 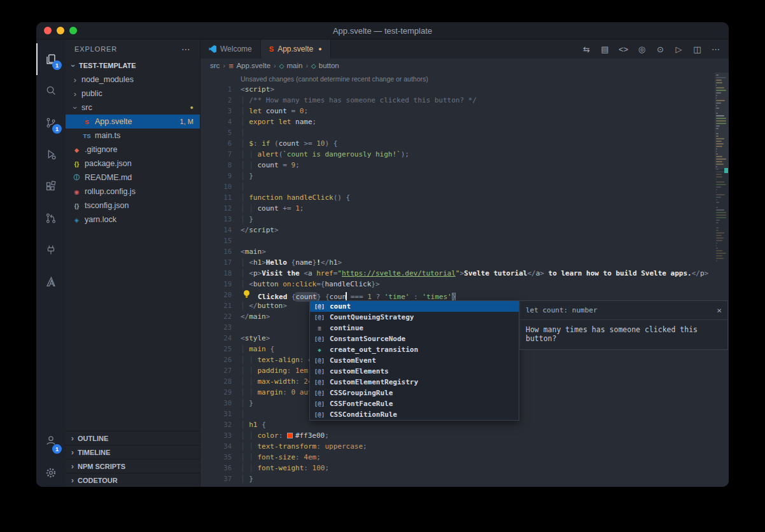 What do you see at coordinates (465, 457) in the screenshot?
I see `code-line: 35│ │ font-size: 4em;` at bounding box center [465, 457].